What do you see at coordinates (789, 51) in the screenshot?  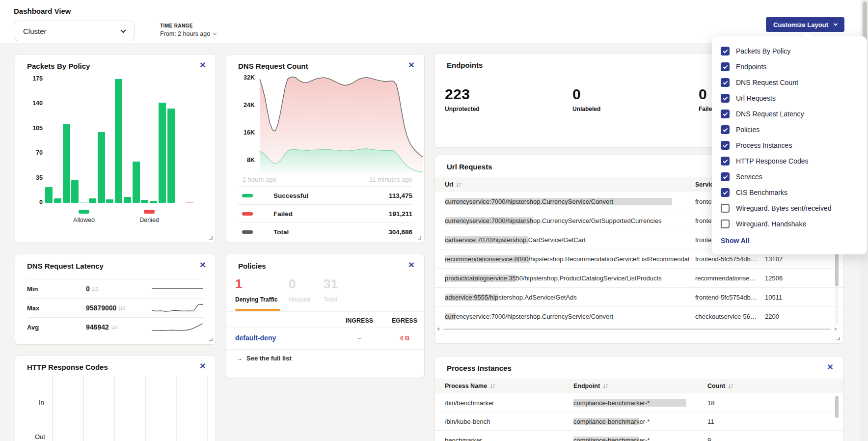 I see `menu-item-packets-by-policy: Packets By Policy` at bounding box center [789, 51].